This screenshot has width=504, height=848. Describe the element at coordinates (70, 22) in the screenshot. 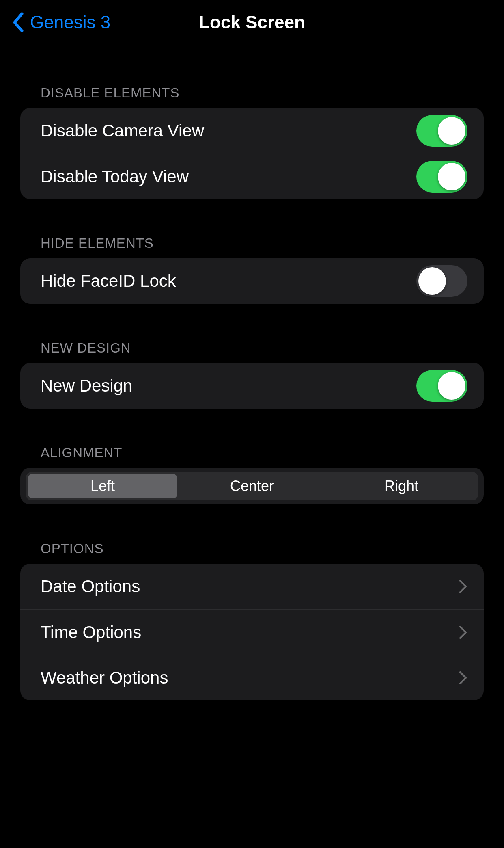

I see `back-label: Genesis 3` at that location.